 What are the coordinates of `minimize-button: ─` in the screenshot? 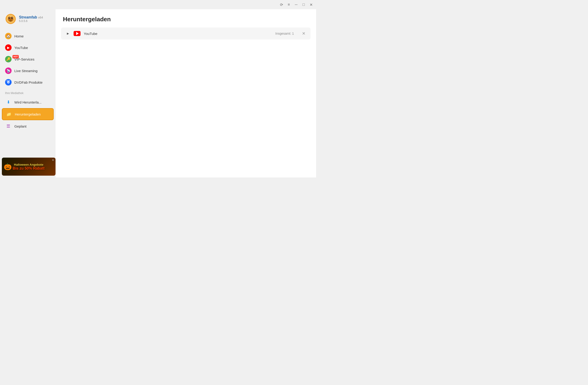 It's located at (296, 4).